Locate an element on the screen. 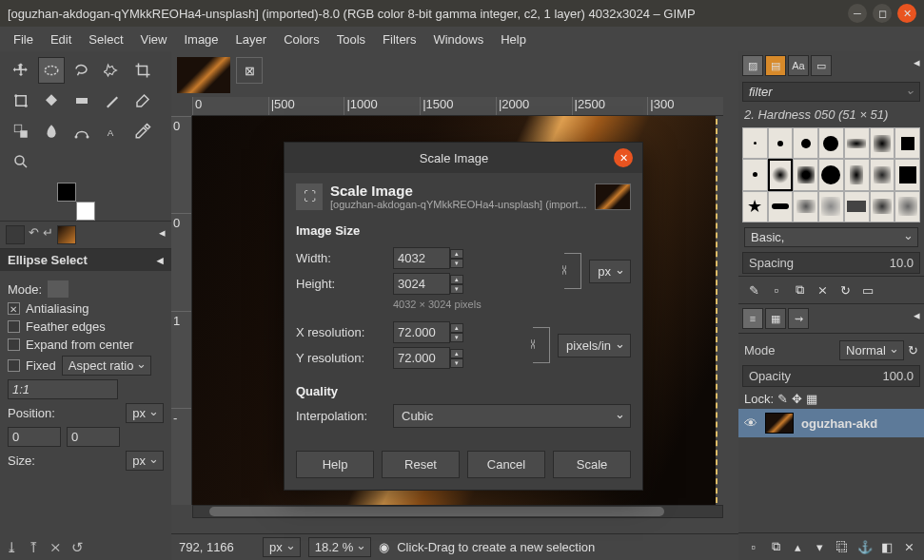  dup-layer-icon: ⿻ is located at coordinates (843, 547).